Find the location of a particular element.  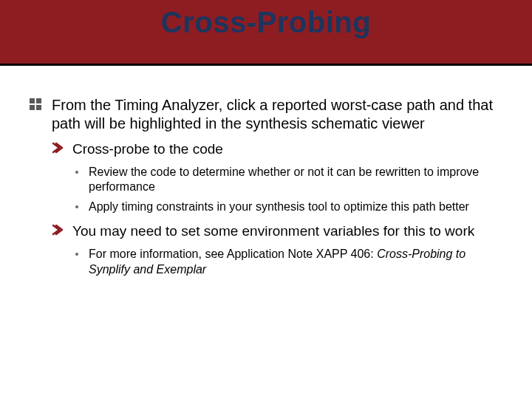

slide-title: Cross-Probing is located at coordinates (266, 22).